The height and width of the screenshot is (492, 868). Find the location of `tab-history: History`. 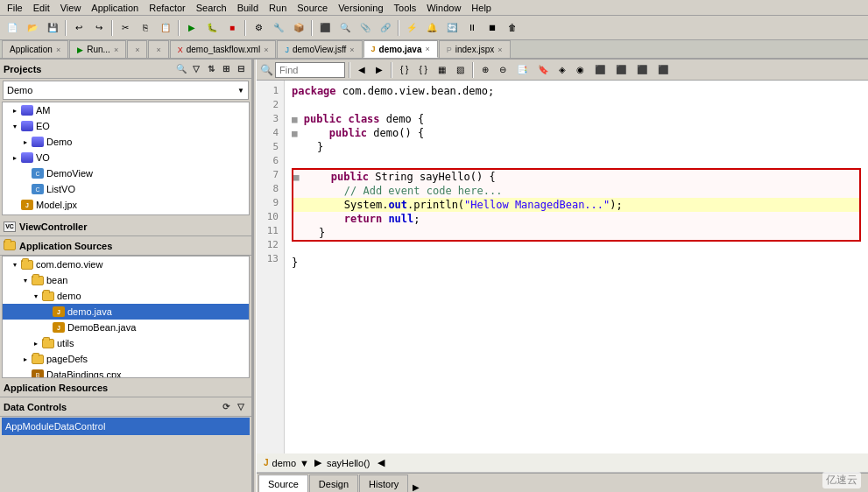

tab-history: History is located at coordinates (384, 483).